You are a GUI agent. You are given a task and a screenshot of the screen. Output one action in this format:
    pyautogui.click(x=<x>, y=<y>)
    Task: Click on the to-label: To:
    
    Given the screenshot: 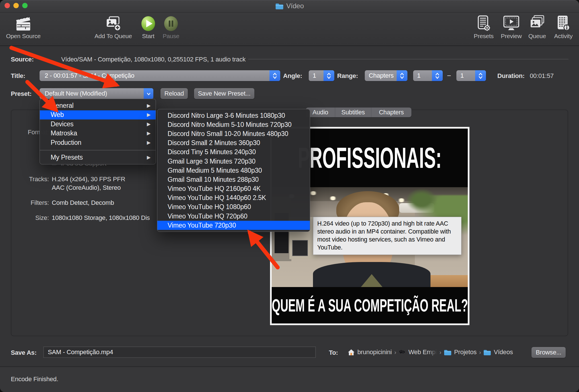 What is the action you would take?
    pyautogui.click(x=333, y=353)
    